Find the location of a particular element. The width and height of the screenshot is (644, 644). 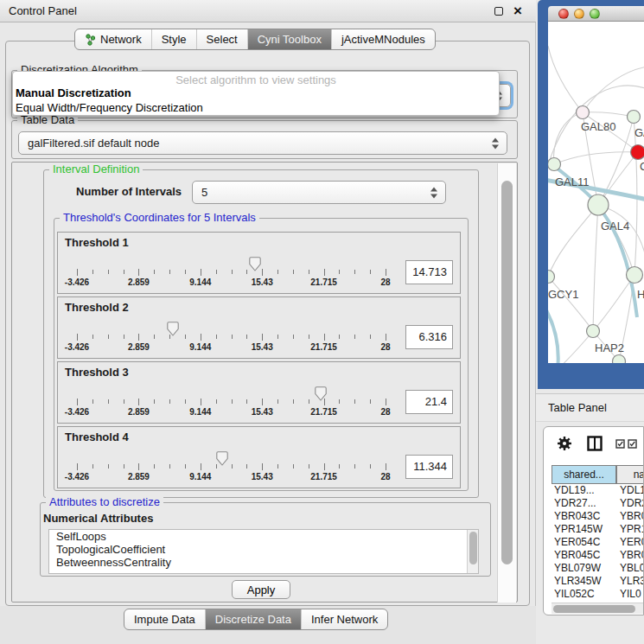

zoom-traffic-light-icon is located at coordinates (595, 14).